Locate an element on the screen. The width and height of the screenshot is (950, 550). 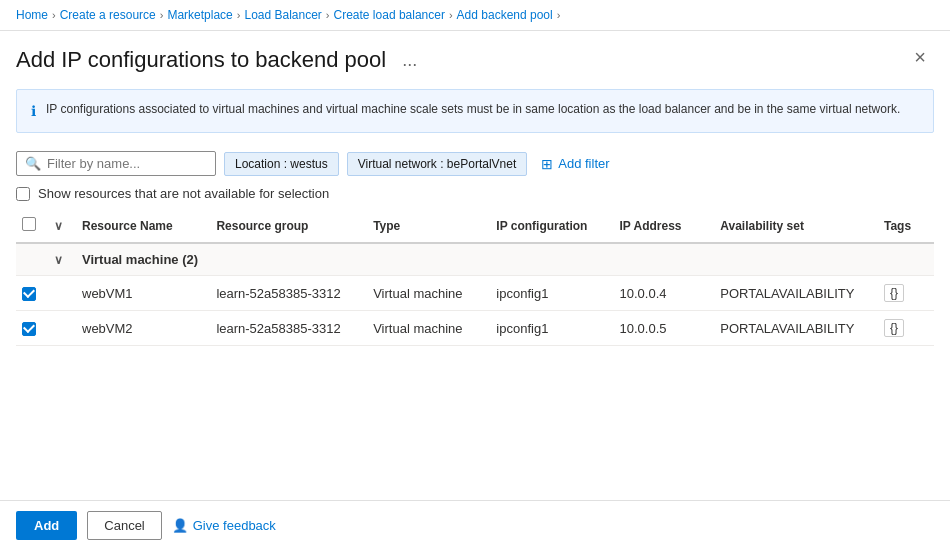
row2-ipaddr: 10.0.0.5 is located at coordinates (664, 328).